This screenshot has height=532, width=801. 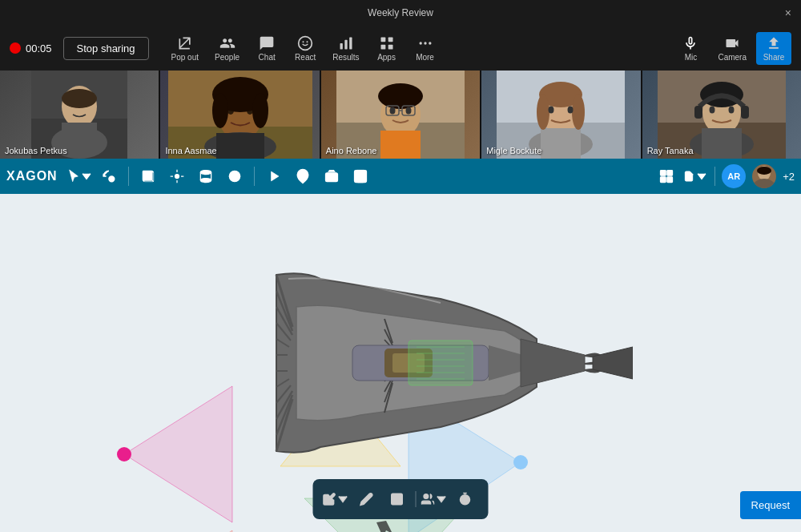 What do you see at coordinates (400, 13) in the screenshot?
I see `title-bar: Weekly Review ×` at bounding box center [400, 13].